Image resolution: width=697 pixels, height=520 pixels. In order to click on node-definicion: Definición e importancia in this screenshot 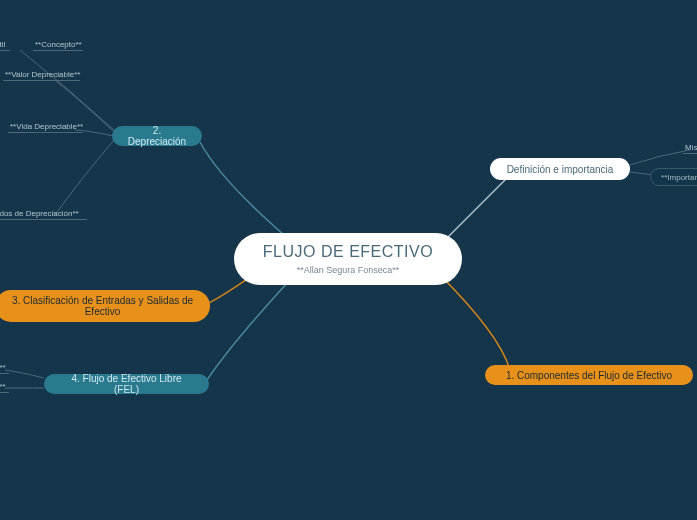, I will do `click(560, 169)`.